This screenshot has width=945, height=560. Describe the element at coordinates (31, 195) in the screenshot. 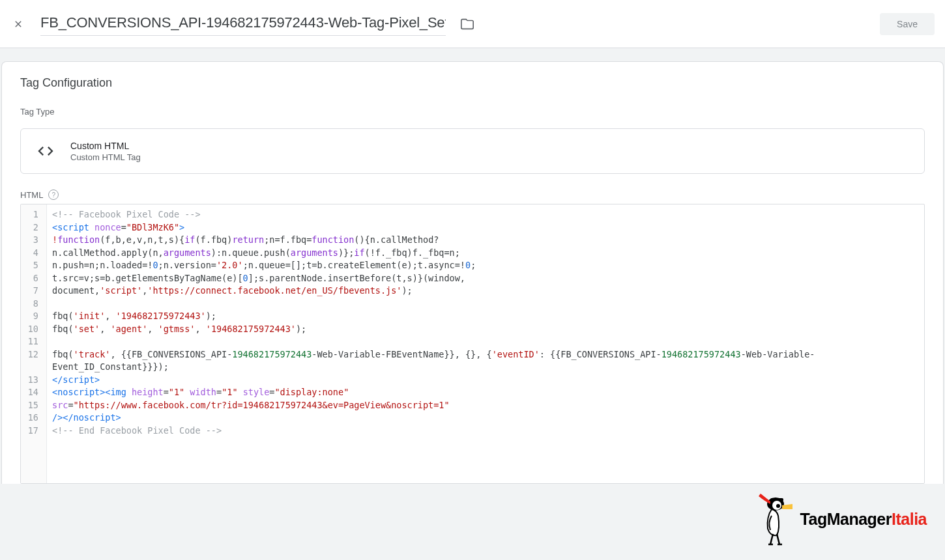

I see `html-label: HTML` at that location.